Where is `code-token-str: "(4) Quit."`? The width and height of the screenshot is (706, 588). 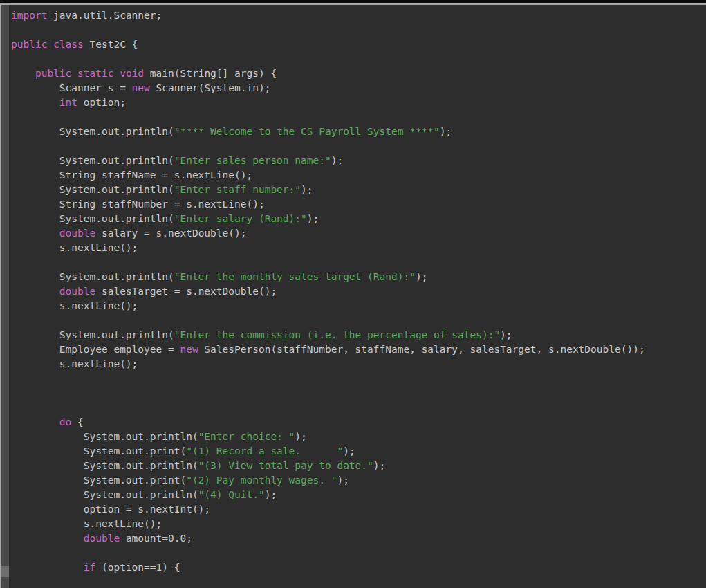
code-token-str: "(4) Quit." is located at coordinates (232, 495).